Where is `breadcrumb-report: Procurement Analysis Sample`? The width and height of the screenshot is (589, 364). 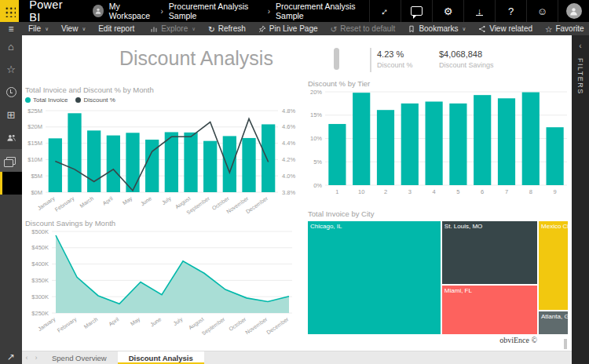
breadcrumb-report: Procurement Analysis Sample is located at coordinates (322, 11).